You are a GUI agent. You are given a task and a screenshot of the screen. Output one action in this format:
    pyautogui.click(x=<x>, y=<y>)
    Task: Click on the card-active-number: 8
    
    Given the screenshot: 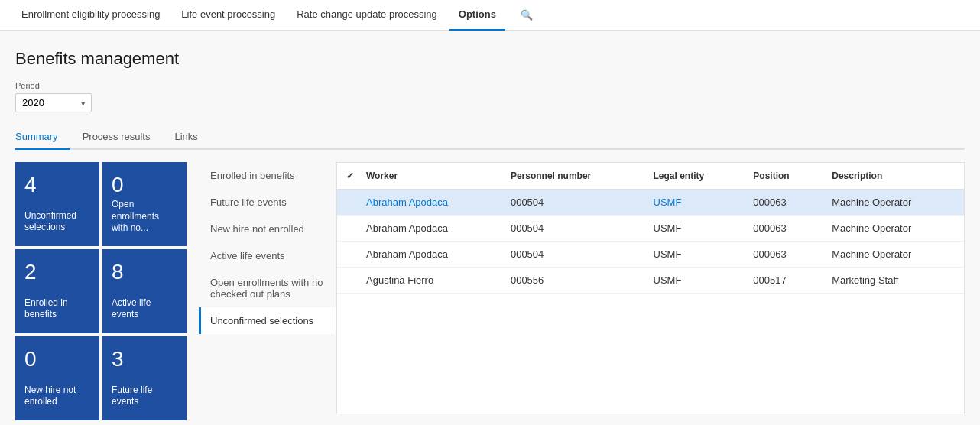 What is the action you would take?
    pyautogui.click(x=144, y=272)
    